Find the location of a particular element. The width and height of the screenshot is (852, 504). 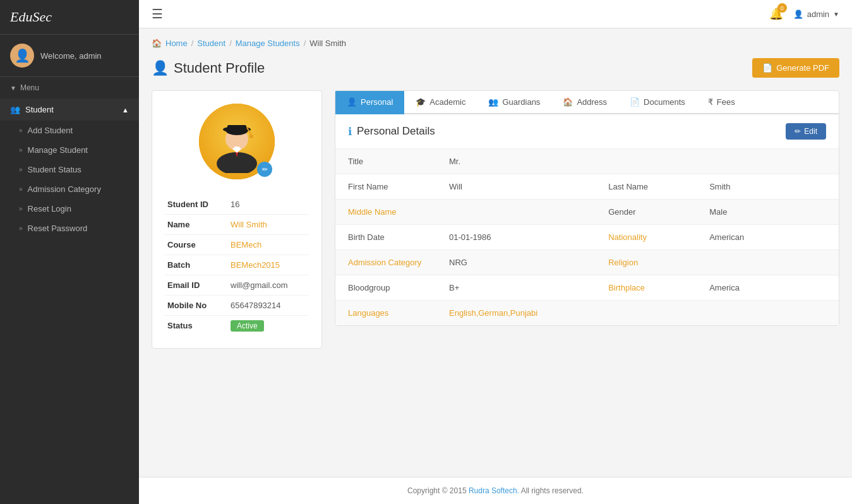

sidebar-item-label: Reset Login is located at coordinates (49, 208).